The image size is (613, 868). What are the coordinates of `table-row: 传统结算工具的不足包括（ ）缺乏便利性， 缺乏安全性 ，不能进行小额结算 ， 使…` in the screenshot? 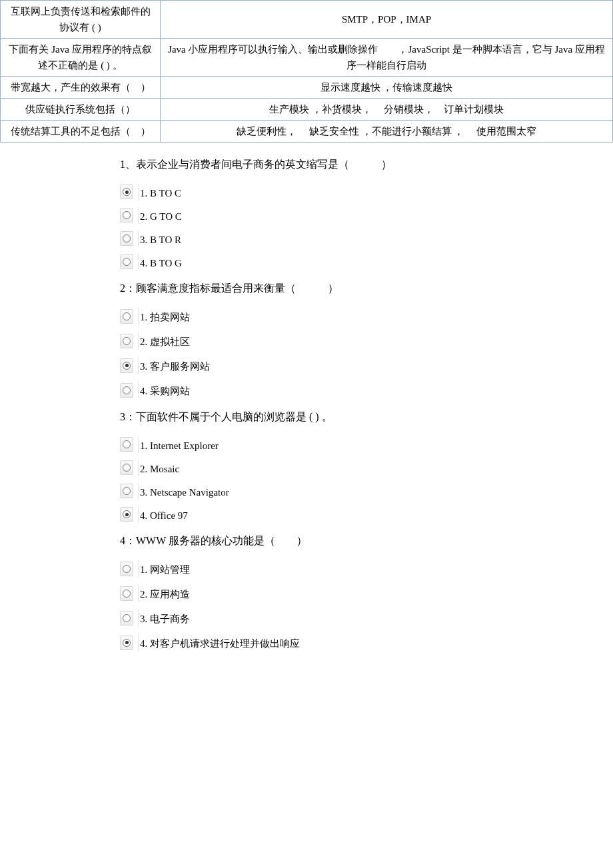 It's located at (306, 132).